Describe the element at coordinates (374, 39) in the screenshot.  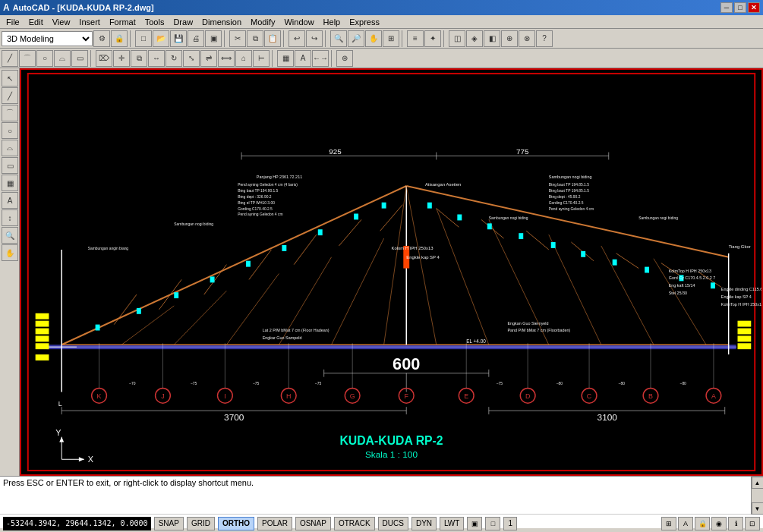
I see `pan-btn: ✋` at that location.